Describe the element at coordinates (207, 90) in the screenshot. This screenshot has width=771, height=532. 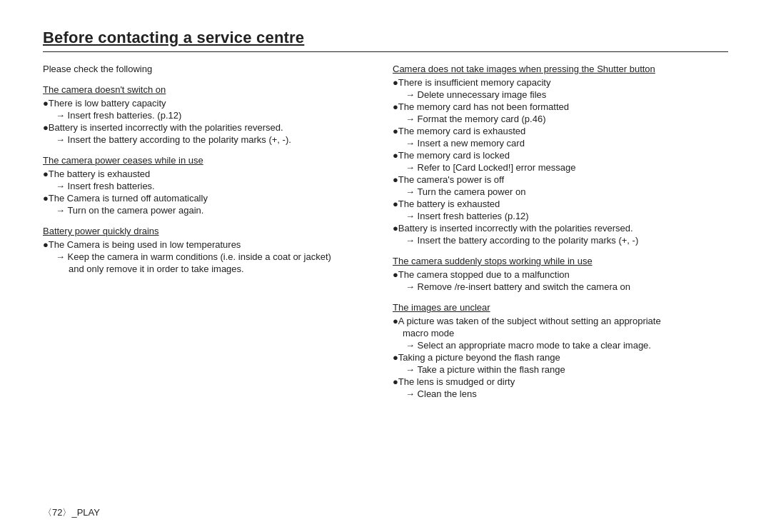
I see `section-camera-switch-title: The camera doesn't switch on` at that location.